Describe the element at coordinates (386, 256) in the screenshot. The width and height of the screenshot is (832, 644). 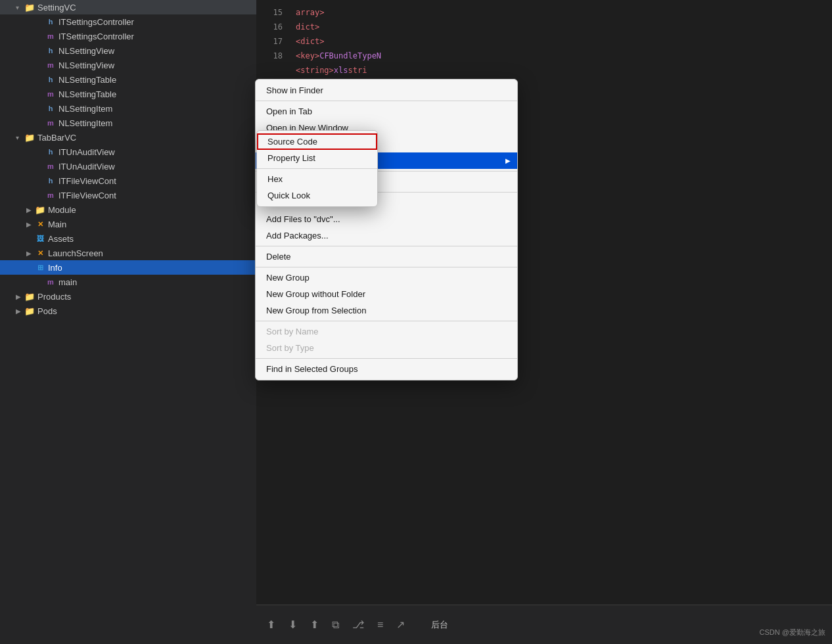
I see `context-menu-item-delete: Delete` at that location.